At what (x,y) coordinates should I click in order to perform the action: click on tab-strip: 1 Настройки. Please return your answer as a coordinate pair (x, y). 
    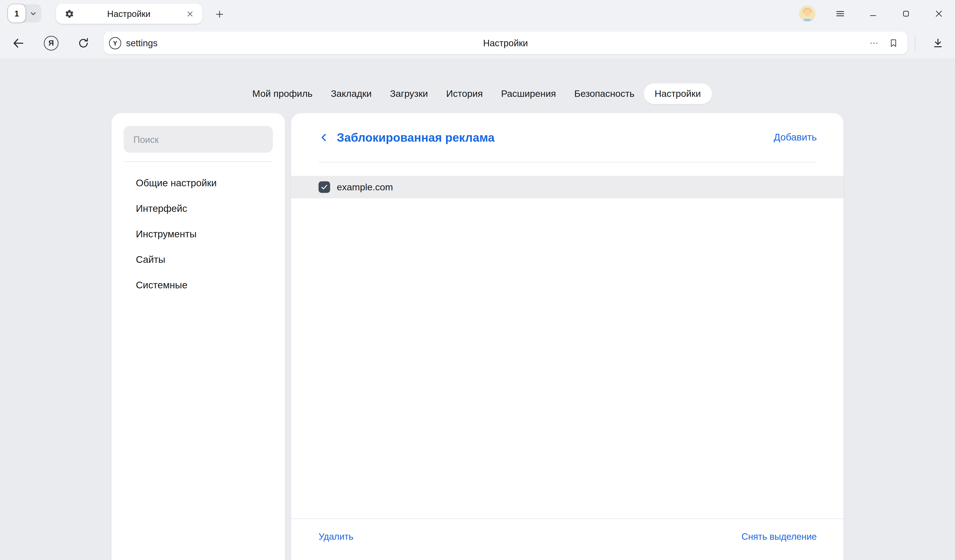
    Looking at the image, I should click on (478, 14).